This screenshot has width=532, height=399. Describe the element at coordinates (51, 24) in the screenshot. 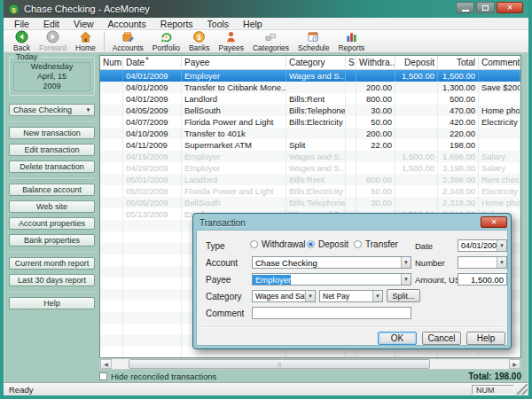

I see `menu-item-edit: Edit` at that location.